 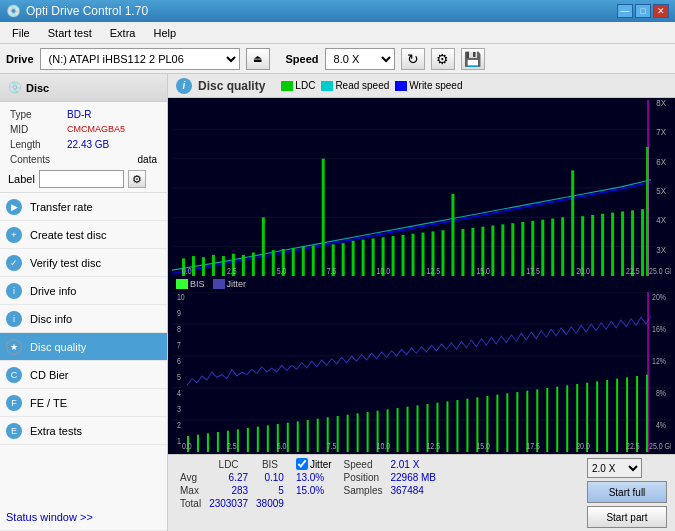 What do you see at coordinates (483, 271) in the screenshot?
I see `svg-text: 15.0` at bounding box center [483, 271].